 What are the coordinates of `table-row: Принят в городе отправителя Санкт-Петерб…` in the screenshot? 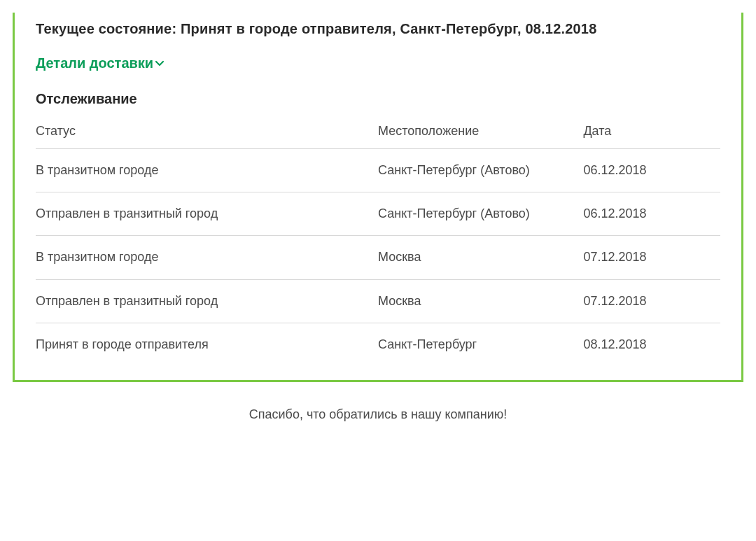 It's located at (378, 344).